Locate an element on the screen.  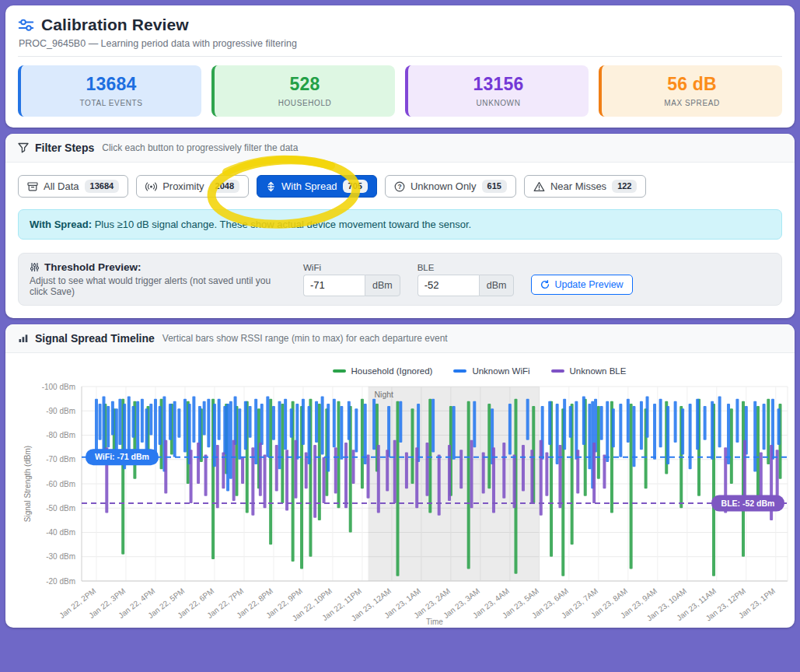
legend-item: Household (Ignored) is located at coordinates (383, 371).